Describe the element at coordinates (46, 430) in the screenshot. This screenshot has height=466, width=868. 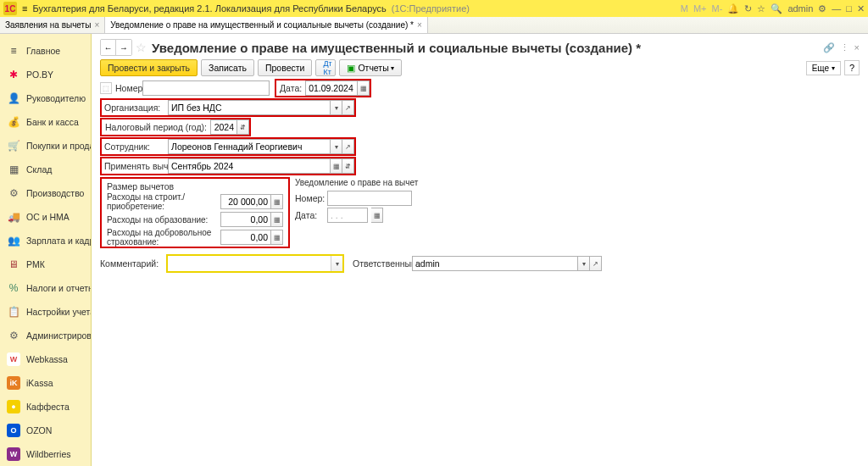
I see `sidebar-item-16: OOZON` at that location.